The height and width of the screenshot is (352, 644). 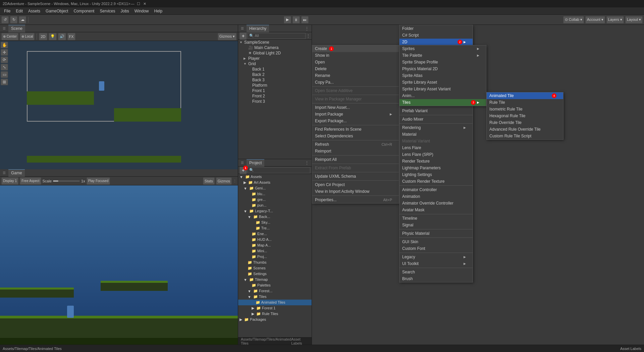 I want to click on scene-fx-btn: FX, so click(x=71, y=37).